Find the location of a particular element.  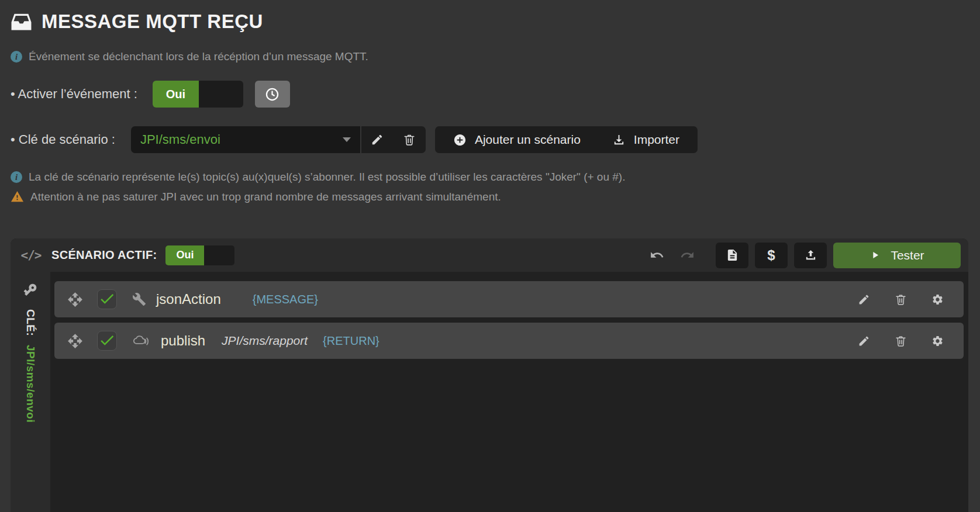

inbox-icon is located at coordinates (21, 22).